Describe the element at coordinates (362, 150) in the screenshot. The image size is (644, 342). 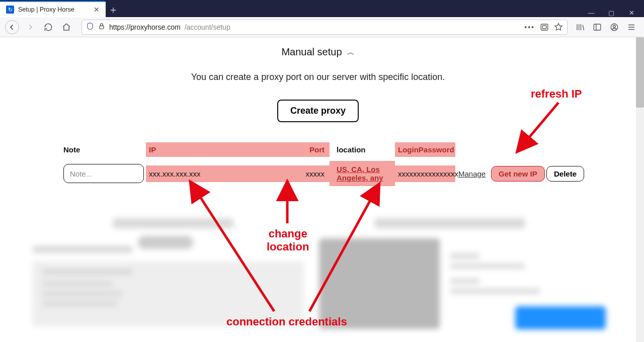
I see `col-location: location` at that location.